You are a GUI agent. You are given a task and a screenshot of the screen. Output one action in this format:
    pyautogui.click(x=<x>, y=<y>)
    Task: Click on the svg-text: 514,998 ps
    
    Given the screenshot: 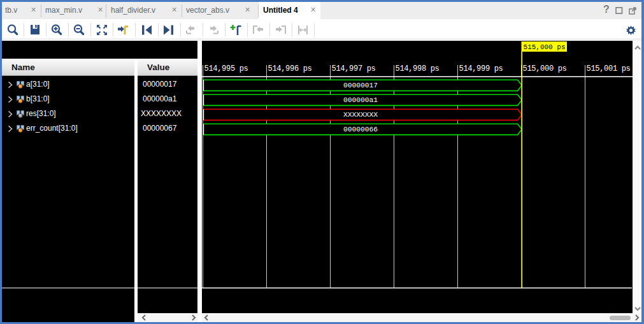 What is the action you would take?
    pyautogui.click(x=417, y=69)
    